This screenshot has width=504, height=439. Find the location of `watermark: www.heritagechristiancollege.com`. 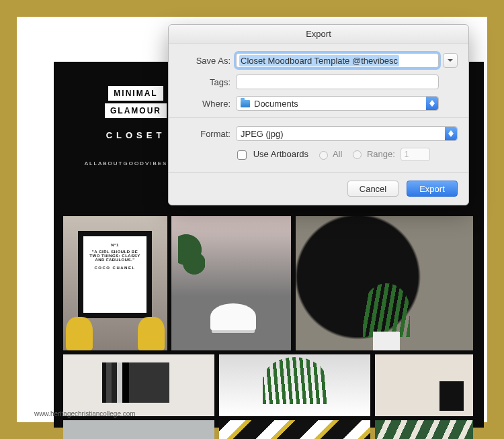

watermark: www.heritagechristiancollege.com is located at coordinates (85, 413).